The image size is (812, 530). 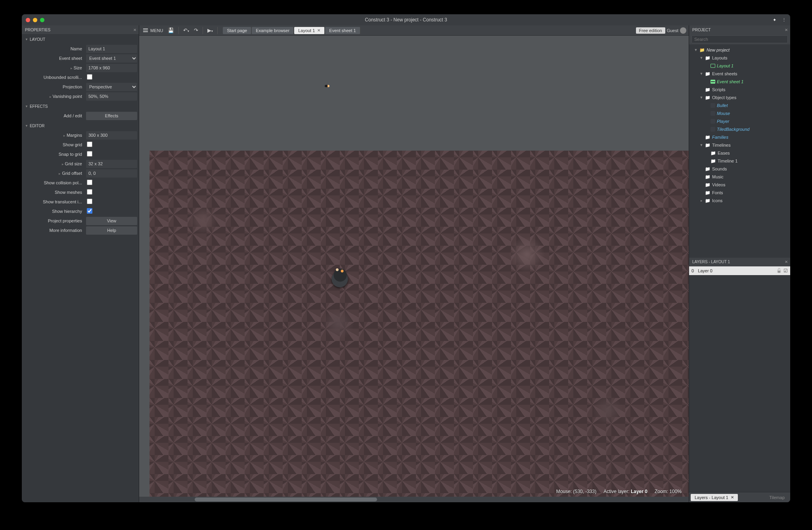 I want to click on project-title: PROJECT, so click(x=702, y=30).